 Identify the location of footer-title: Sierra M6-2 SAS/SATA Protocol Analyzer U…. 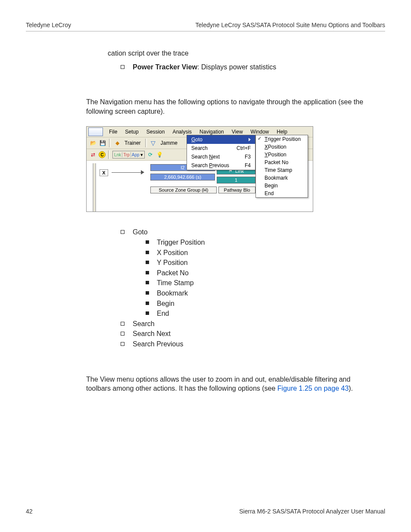
(312, 511).